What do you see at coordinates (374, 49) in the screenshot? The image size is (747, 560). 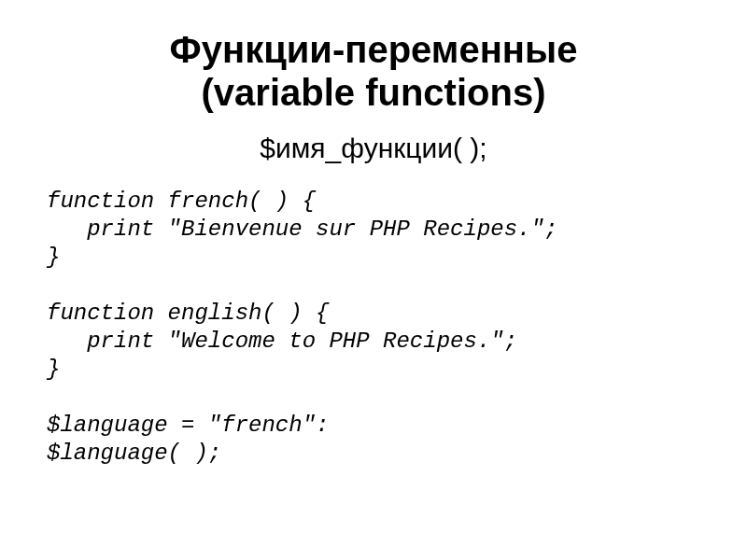 I see `title-line-1: Функции-переменные` at bounding box center [374, 49].